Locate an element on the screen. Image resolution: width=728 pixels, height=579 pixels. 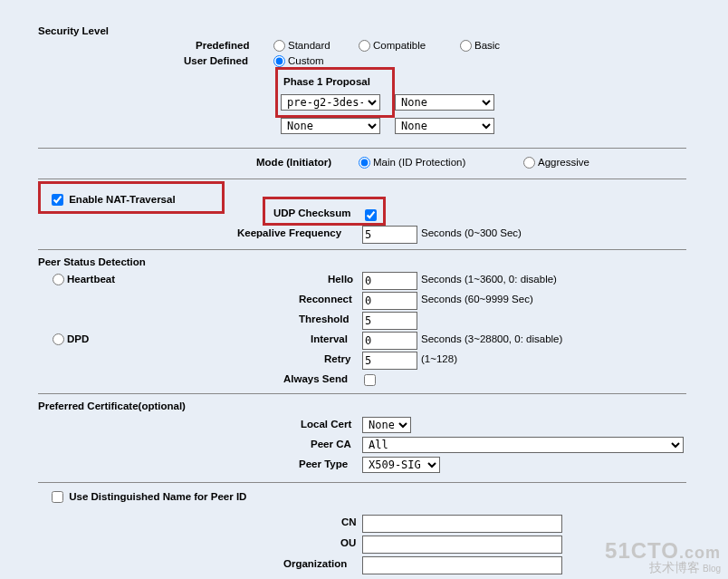
basic-radio: Basic is located at coordinates (480, 45).